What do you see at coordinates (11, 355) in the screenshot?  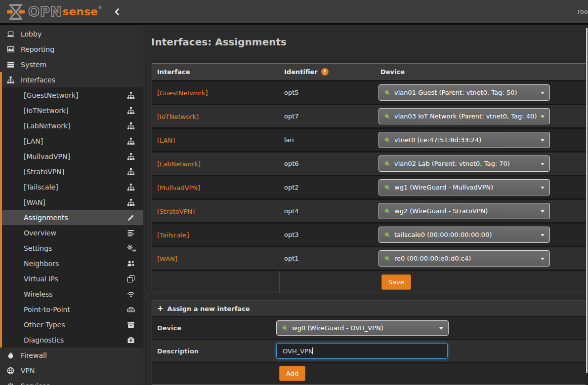 I see `fire-icon` at bounding box center [11, 355].